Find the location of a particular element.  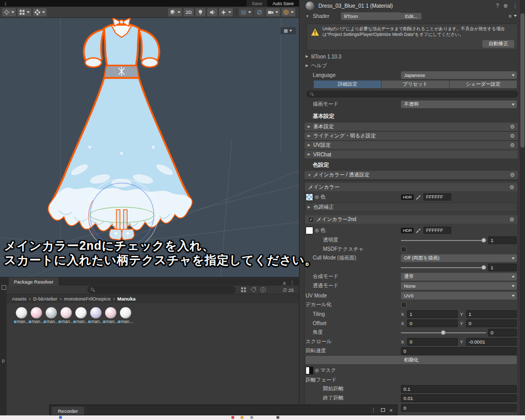

grid-snap-button is located at coordinates (25, 12).